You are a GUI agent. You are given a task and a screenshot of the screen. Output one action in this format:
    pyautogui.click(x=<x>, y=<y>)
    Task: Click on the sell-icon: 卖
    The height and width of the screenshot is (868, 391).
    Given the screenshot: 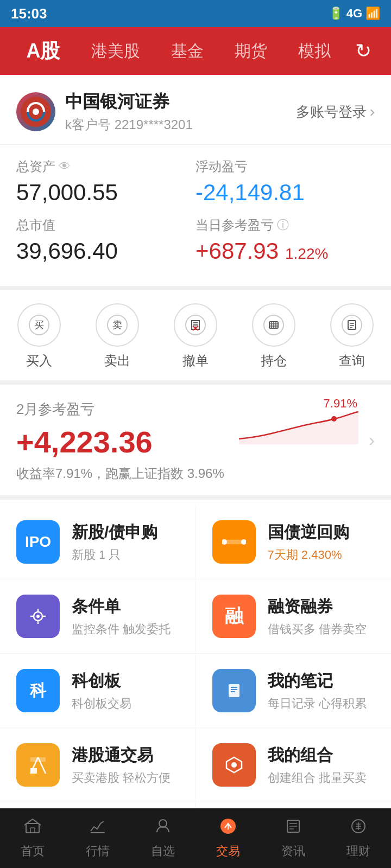 What is the action you would take?
    pyautogui.click(x=117, y=325)
    